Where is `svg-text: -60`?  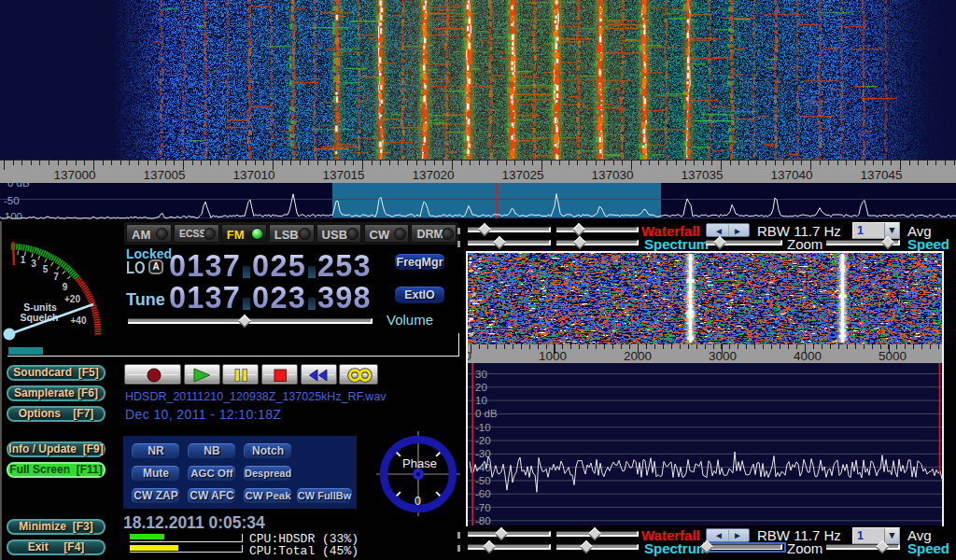
svg-text: -60 is located at coordinates (484, 494).